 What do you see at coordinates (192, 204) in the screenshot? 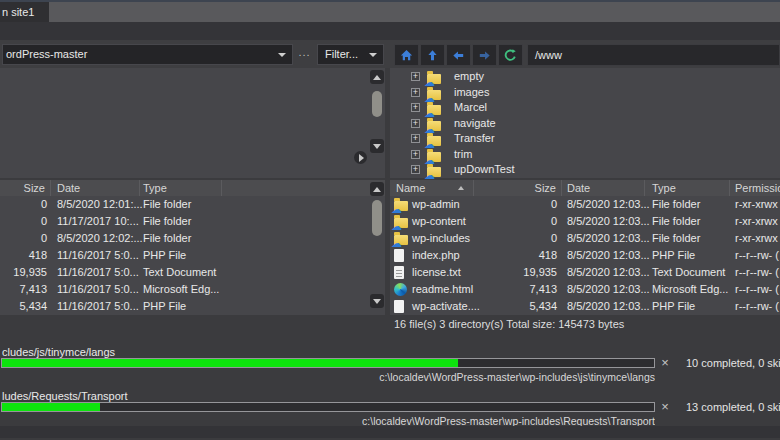
I see `local-file-row: 08/5/2020 12:01:...File folder` at bounding box center [192, 204].